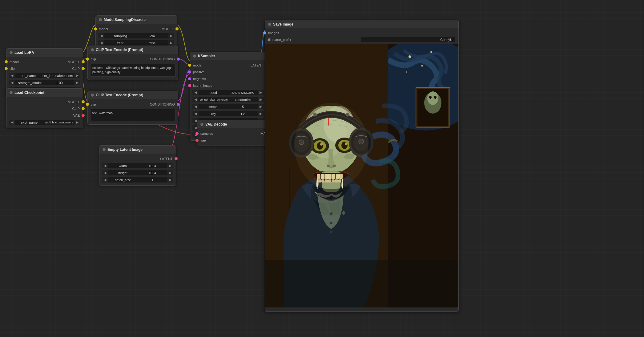  I want to click on node-header-lora: Load LoRA, so click(45, 53).